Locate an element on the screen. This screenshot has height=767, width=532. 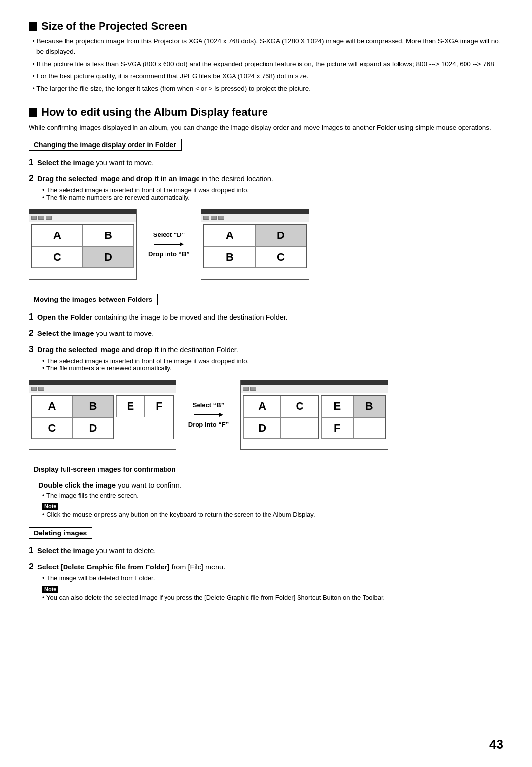
step-rest: you want to delete. is located at coordinates (125, 551).